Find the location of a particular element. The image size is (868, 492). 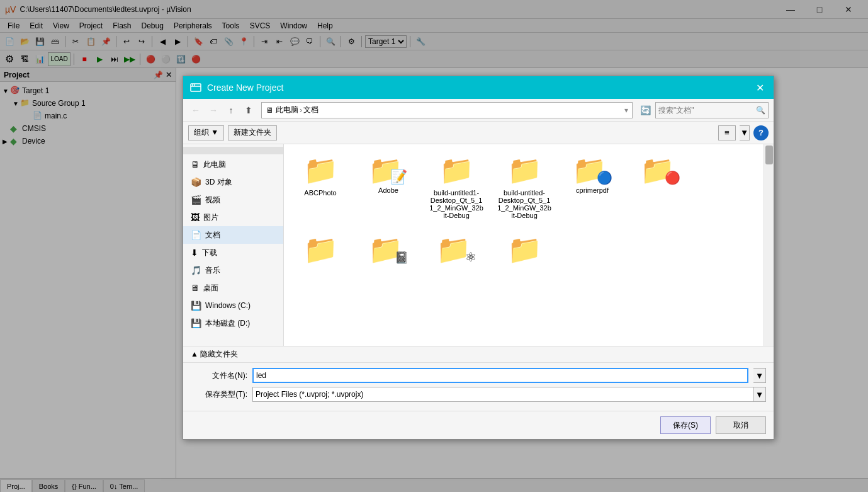

panel-close-btn: ✕ is located at coordinates (169, 75).